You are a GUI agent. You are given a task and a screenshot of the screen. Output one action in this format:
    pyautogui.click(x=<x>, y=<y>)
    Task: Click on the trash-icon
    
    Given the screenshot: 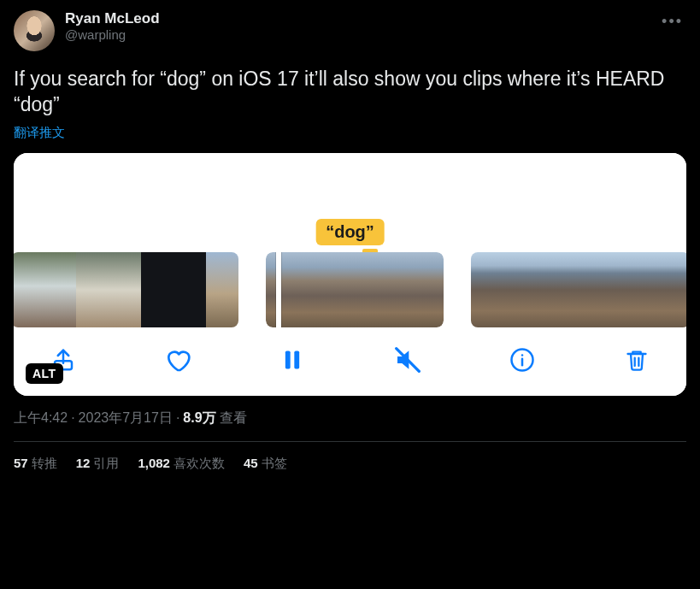 What is the action you would take?
    pyautogui.click(x=637, y=360)
    